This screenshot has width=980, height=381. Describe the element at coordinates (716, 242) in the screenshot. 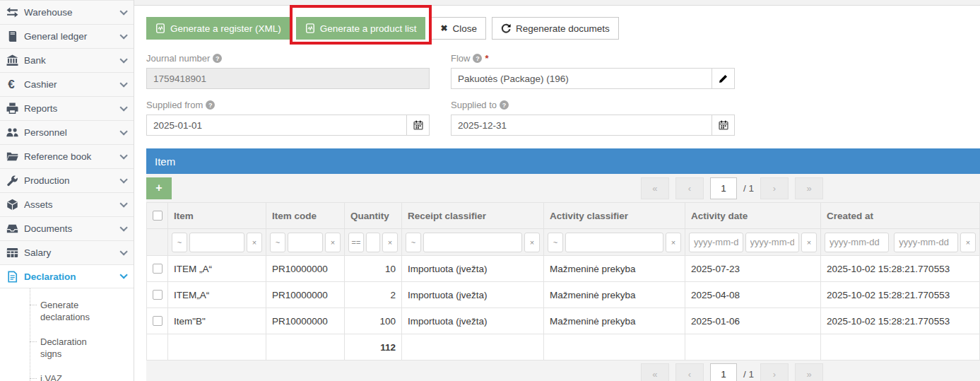

I see `filter-activity-date-from-input` at that location.